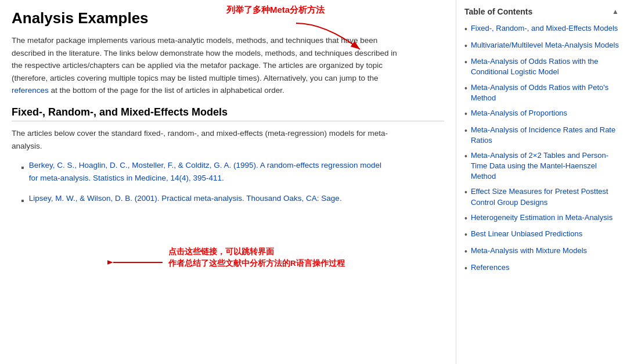  What do you see at coordinates (490, 268) in the screenshot?
I see `toc-link-12: References` at bounding box center [490, 268].